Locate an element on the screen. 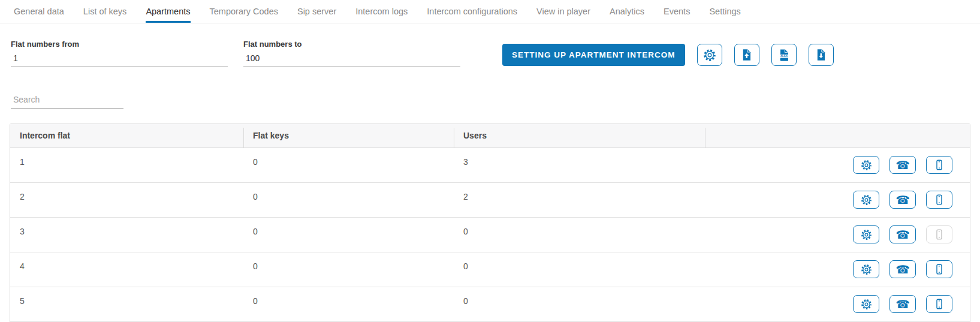  cell-intercom-flat: 1 is located at coordinates (127, 165).